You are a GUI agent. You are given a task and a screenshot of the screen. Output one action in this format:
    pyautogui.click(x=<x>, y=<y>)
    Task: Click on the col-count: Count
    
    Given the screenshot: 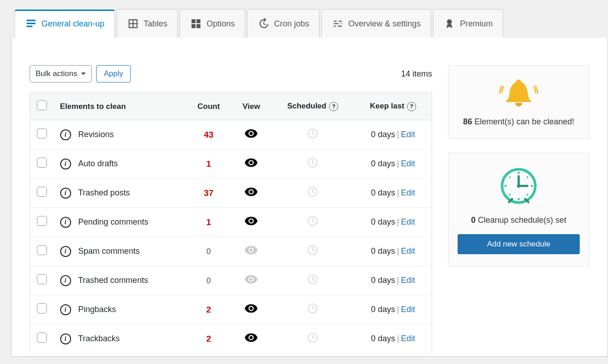 What is the action you would take?
    pyautogui.click(x=209, y=107)
    